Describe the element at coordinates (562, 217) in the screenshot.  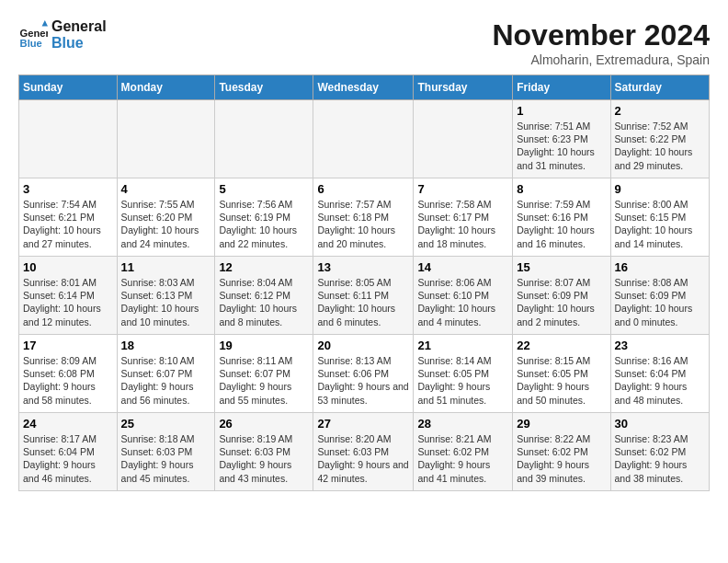
I see `calendar-cell: 8Sunrise: 7:59 AM Sunset: 6:16 PM Daylig…` at that location.